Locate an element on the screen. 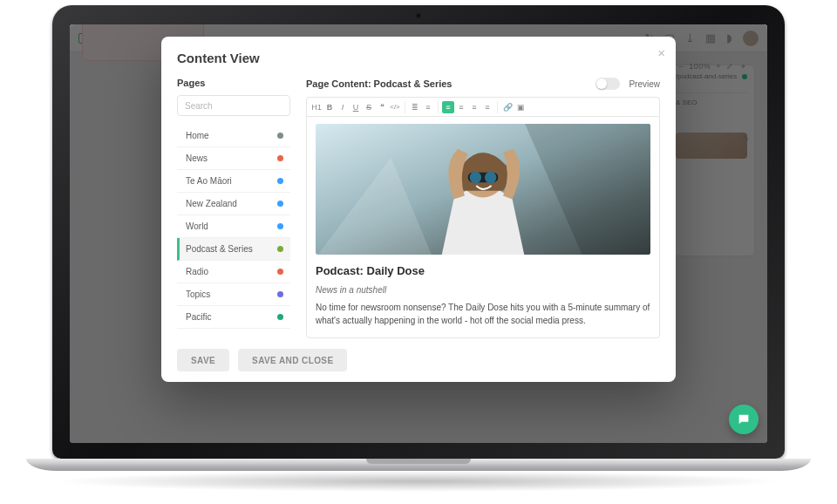 Image resolution: width=837 pixels, height=504 pixels. chat-fab is located at coordinates (744, 419).